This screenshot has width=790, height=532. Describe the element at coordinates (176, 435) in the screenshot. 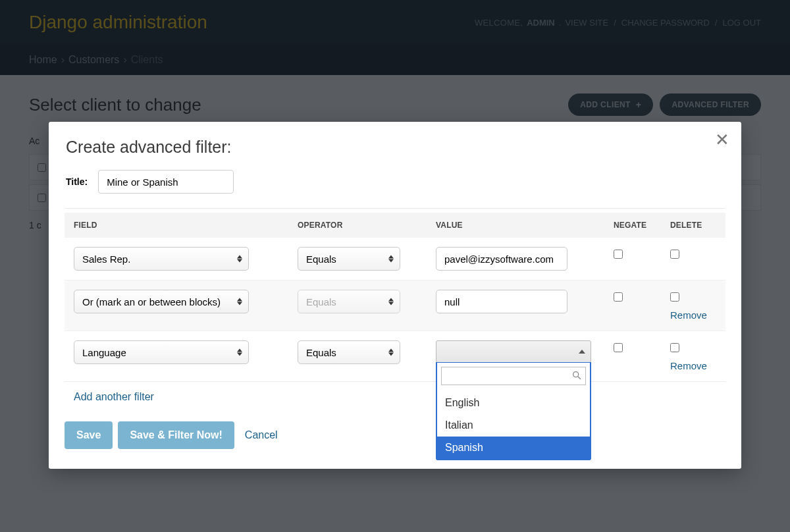

I see `save-filter-now-button: Save & Filter Now!` at that location.